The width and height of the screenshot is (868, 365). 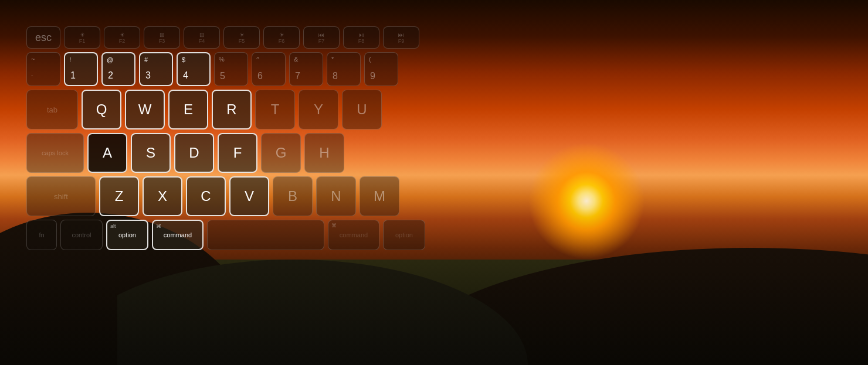 I want to click on key-z: Z, so click(x=119, y=196).